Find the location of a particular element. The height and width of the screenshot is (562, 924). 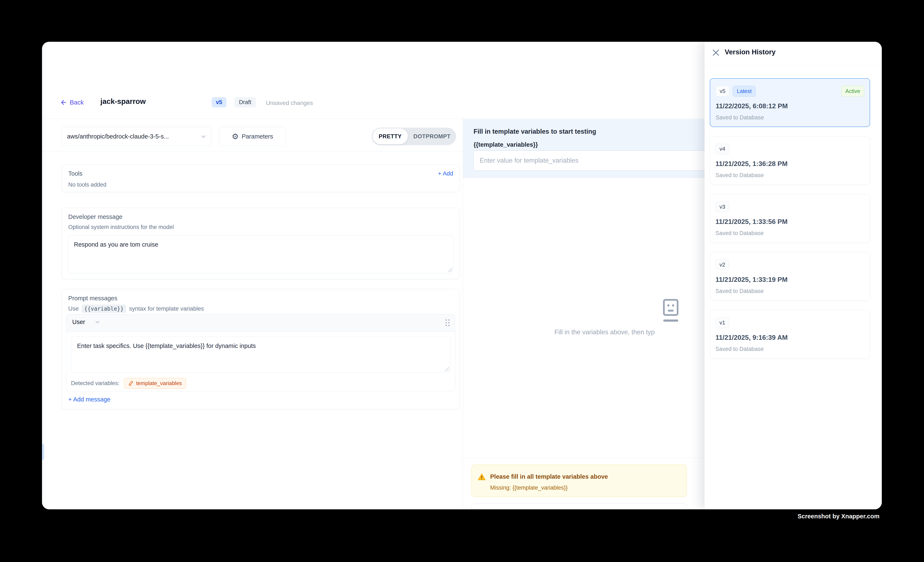

arrow-left-icon is located at coordinates (64, 103).